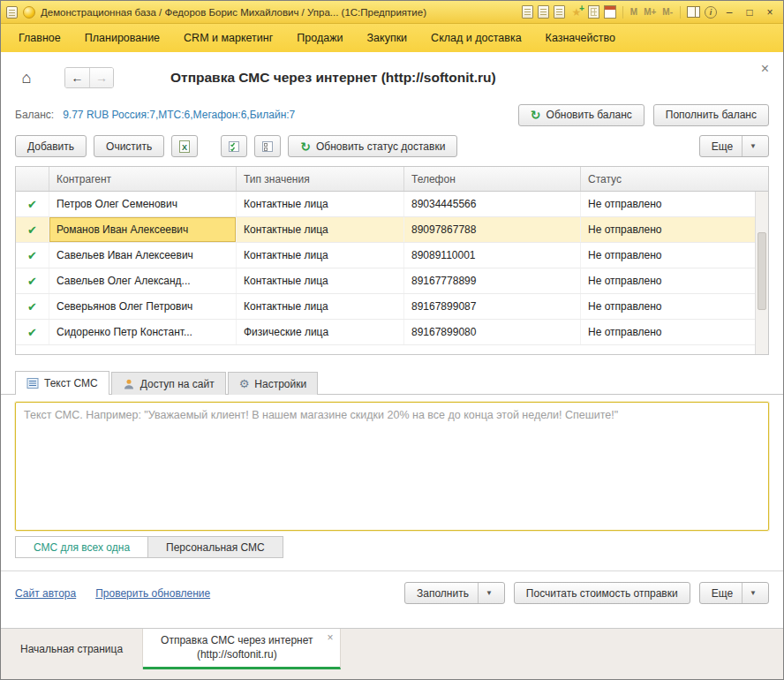 The width and height of the screenshot is (784, 680). What do you see at coordinates (228, 38) in the screenshot?
I see `menu-item-crm-marketing: CRM и маркетинг` at bounding box center [228, 38].